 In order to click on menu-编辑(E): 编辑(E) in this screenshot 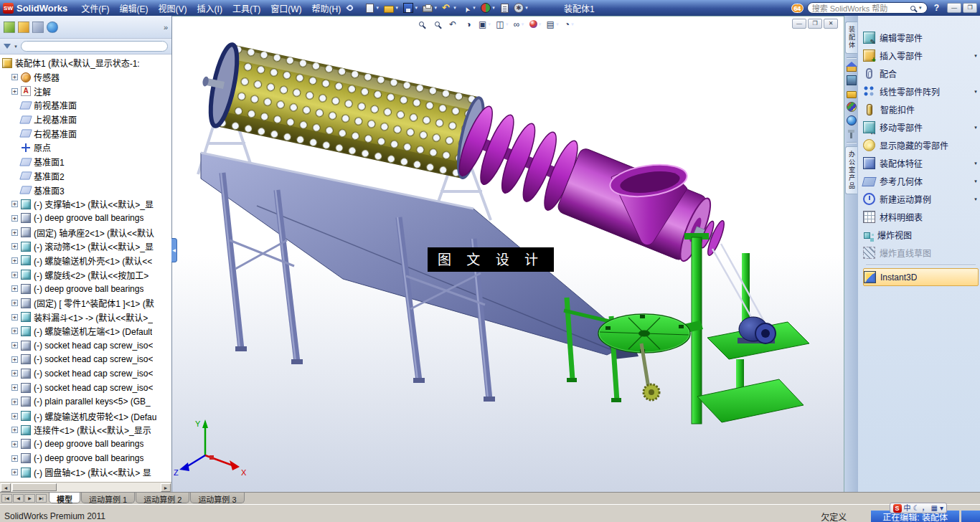, I will do `click(134, 9)`.